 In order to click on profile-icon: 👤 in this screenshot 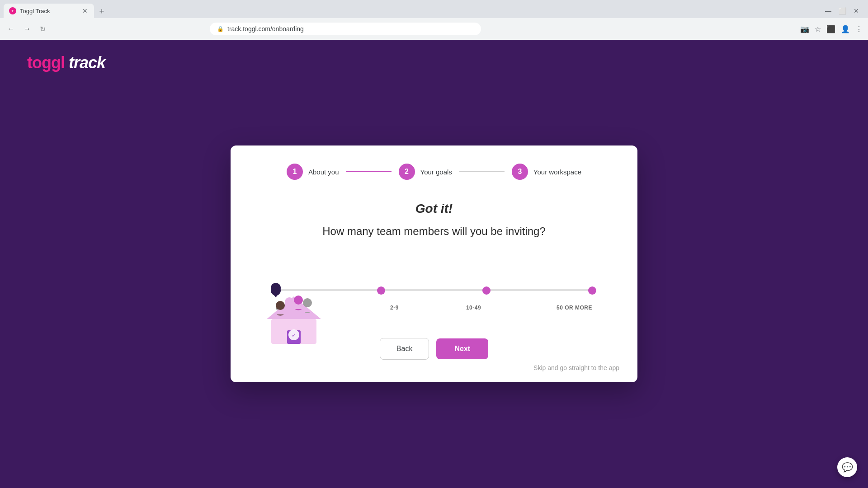, I will do `click(845, 29)`.